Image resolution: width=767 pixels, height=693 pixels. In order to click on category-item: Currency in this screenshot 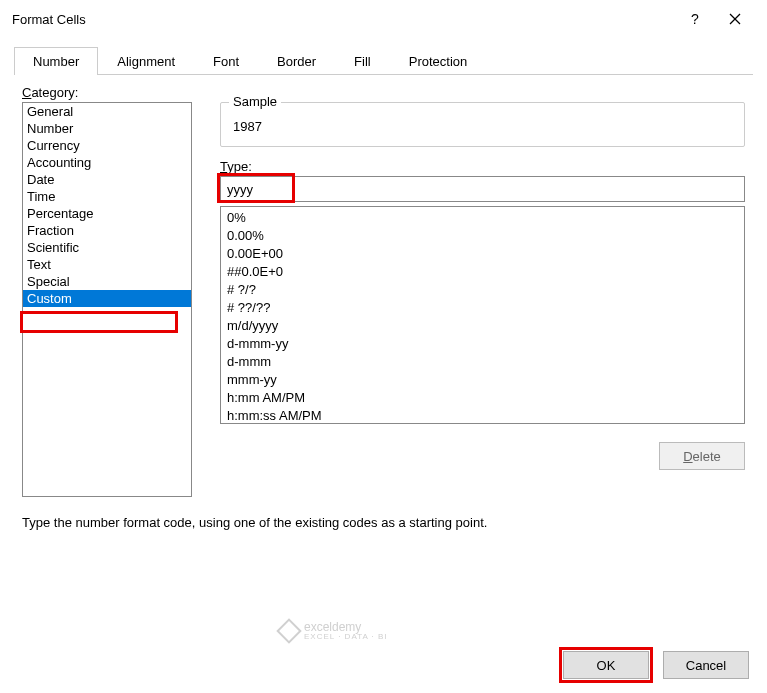, I will do `click(107, 146)`.